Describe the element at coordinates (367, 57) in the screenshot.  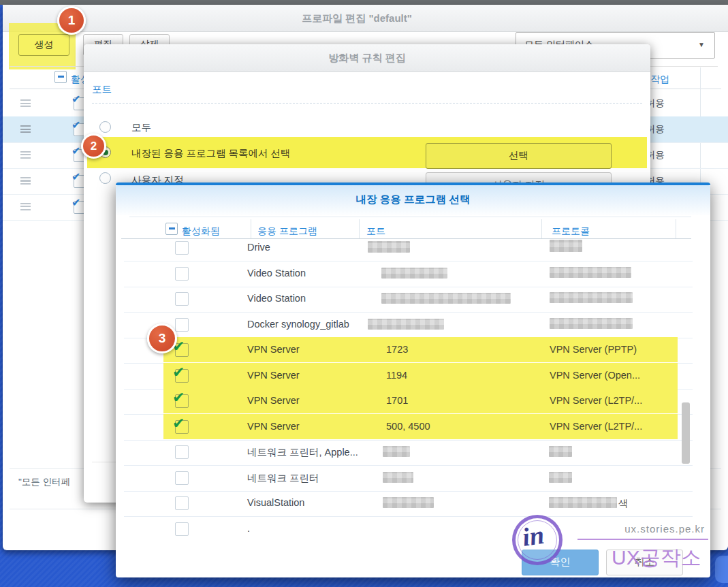
I see `firewall-dialog-title: 방화벽 규칙 편집` at that location.